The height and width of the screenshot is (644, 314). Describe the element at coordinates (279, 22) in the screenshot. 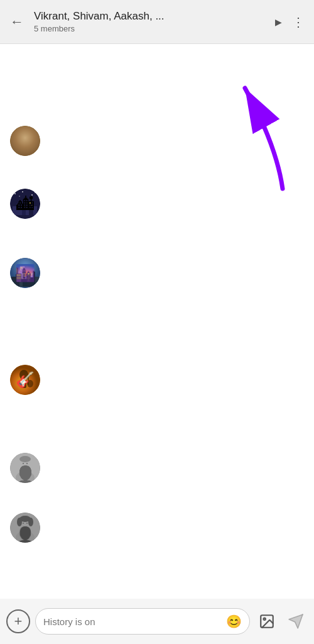

I see `expand-chevron: ▶` at that location.